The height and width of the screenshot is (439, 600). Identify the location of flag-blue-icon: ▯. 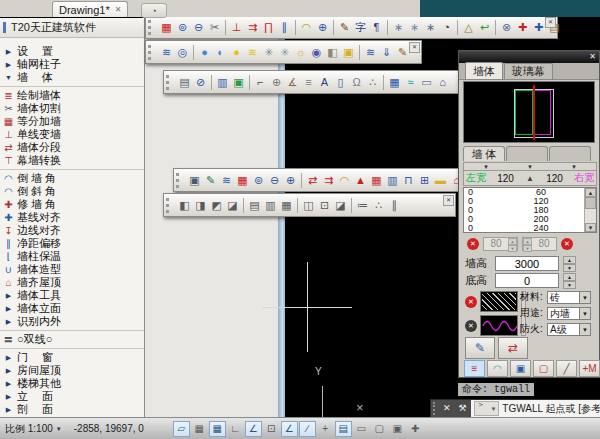
(340, 82).